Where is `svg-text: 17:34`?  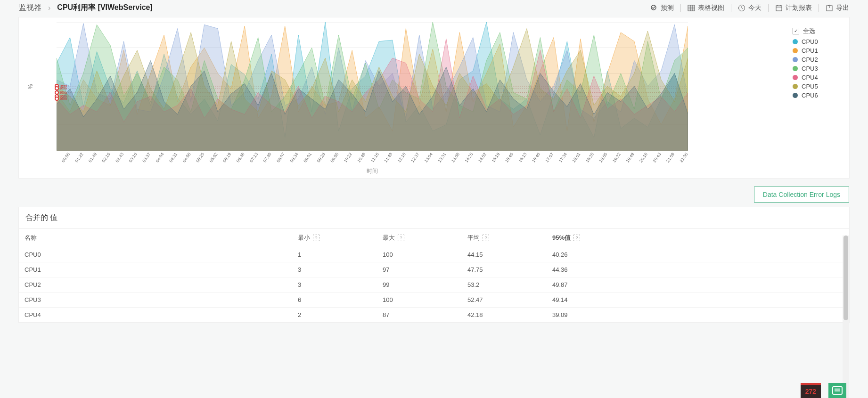 svg-text: 17:34 is located at coordinates (563, 157).